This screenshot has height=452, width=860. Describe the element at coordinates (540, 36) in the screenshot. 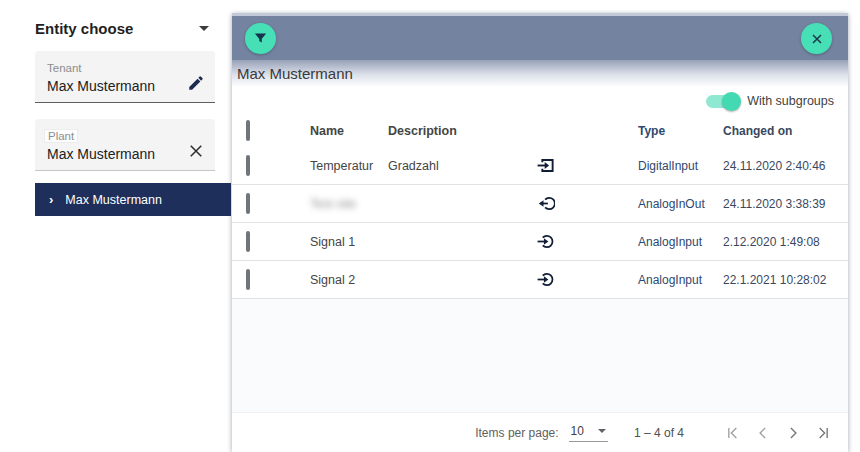

I see `panel-toolbar` at that location.